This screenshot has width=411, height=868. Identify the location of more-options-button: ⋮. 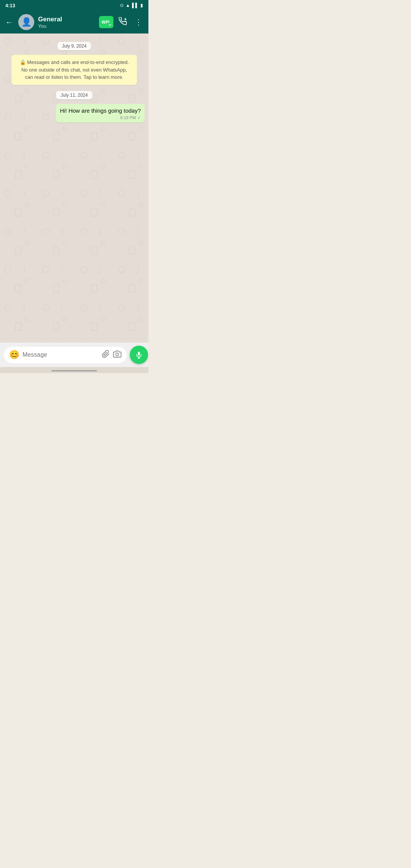
(139, 22).